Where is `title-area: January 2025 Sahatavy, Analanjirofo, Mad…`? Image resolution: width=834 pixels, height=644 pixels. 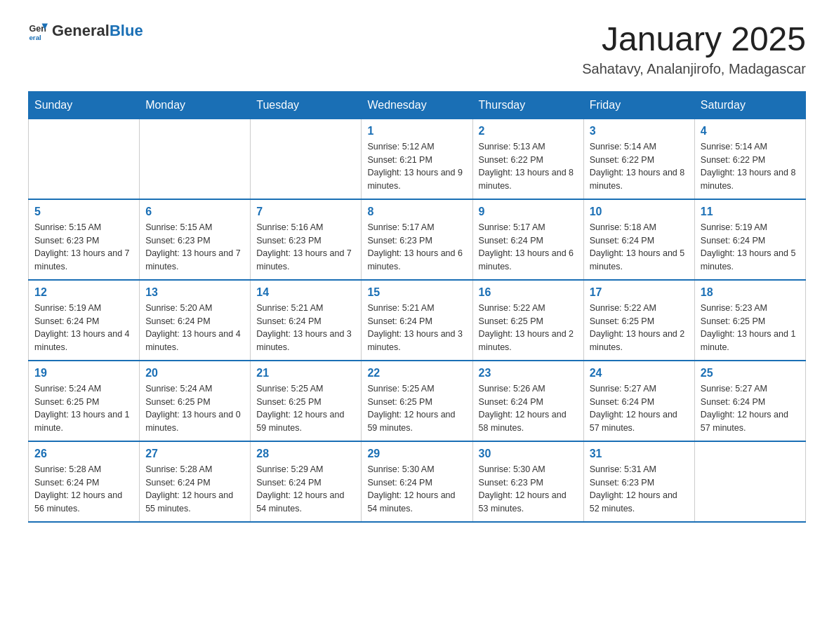 title-area: January 2025 Sahatavy, Analanjirofo, Mad… is located at coordinates (694, 49).